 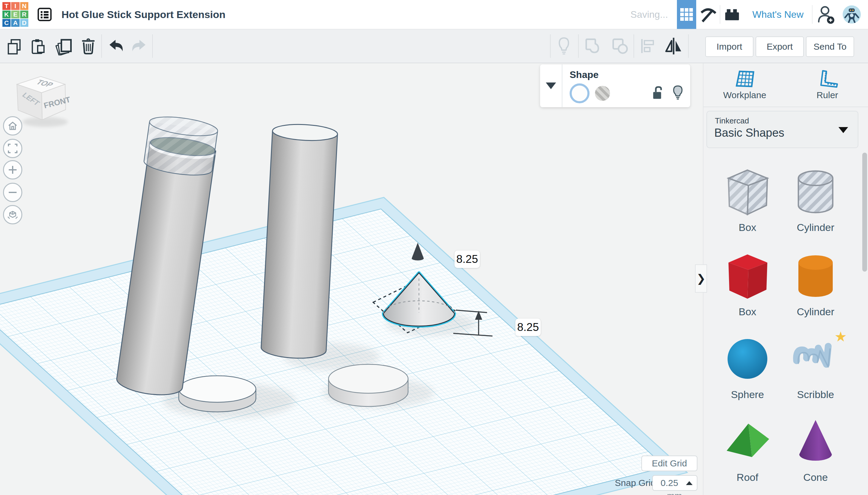 I want to click on shape-tile-sphere: Sphere, so click(x=747, y=366).